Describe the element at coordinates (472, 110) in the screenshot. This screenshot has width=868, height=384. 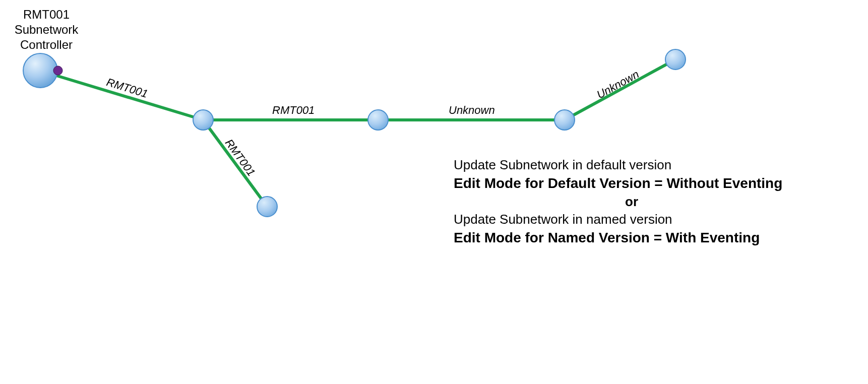
I see `edge-label-4: Unknown` at that location.